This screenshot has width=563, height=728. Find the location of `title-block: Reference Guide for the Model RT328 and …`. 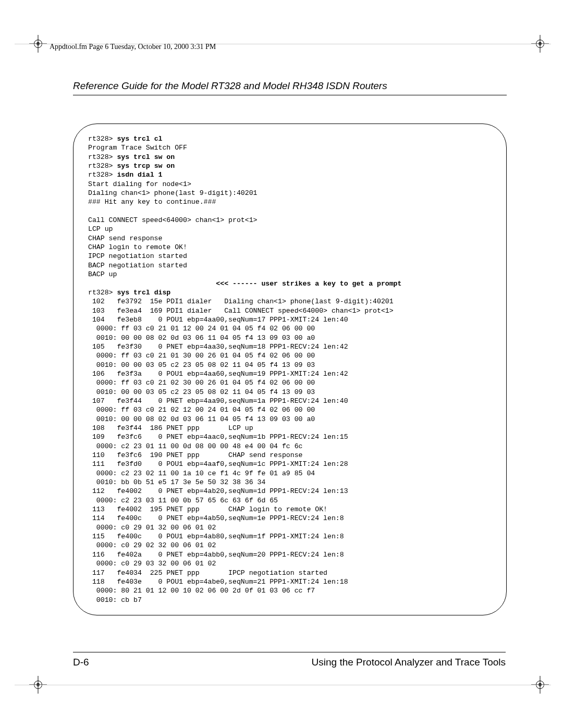

title-block: Reference Guide for the Model RT328 and … is located at coordinates (290, 88).